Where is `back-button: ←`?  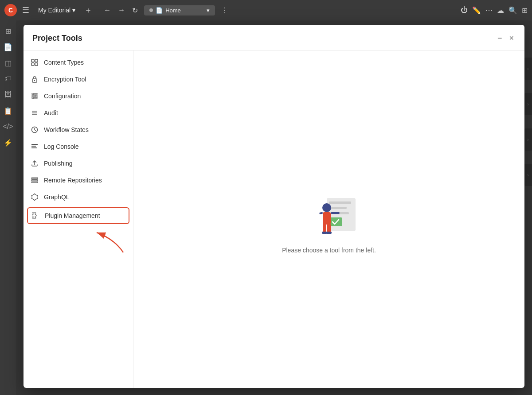 back-button: ← is located at coordinates (107, 10).